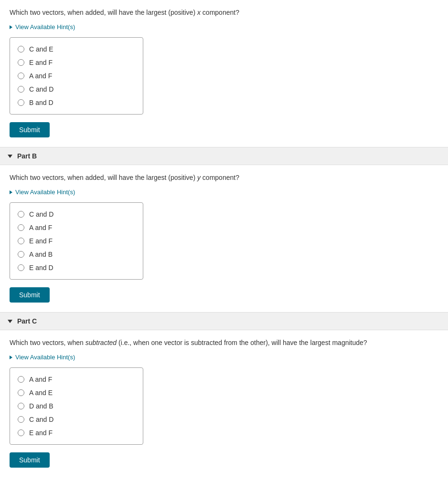 The width and height of the screenshot is (448, 481). I want to click on part-c-option-4-radio, so click(21, 419).